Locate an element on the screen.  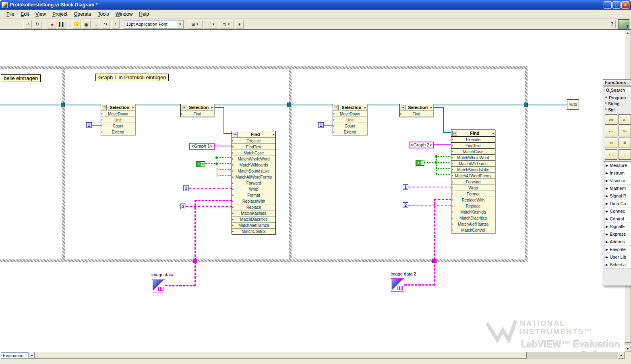
reorder-objects-button: ⇅▼ is located at coordinates (227, 24).